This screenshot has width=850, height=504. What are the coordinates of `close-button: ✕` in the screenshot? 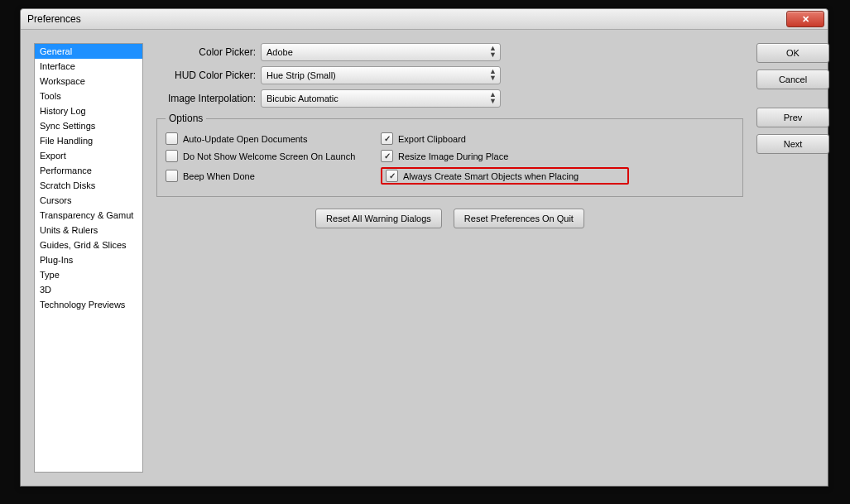 It's located at (805, 19).